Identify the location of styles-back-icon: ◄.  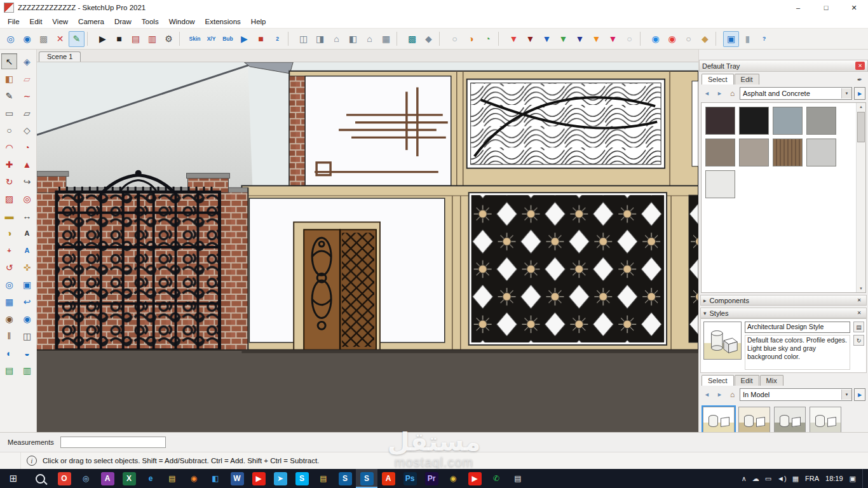
(707, 395).